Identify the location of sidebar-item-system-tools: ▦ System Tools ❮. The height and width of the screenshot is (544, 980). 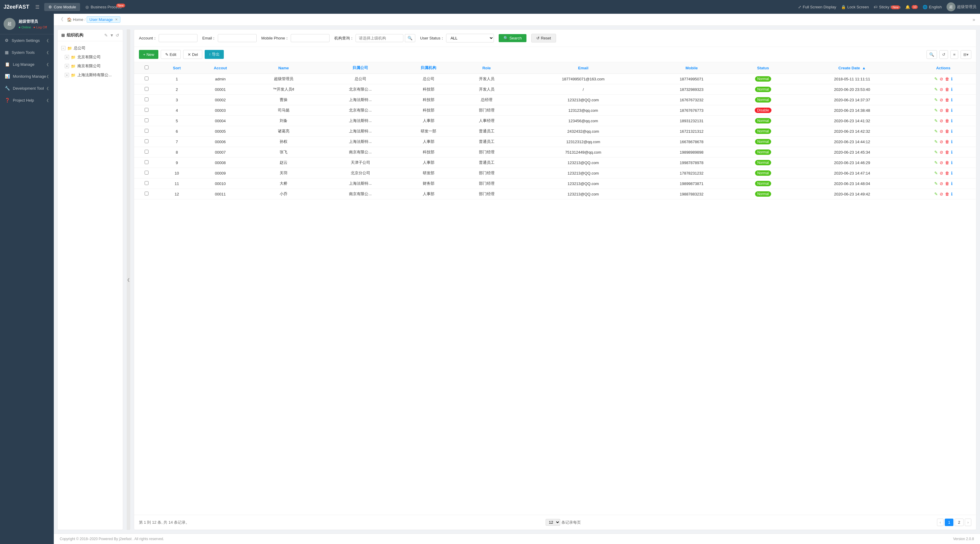
(27, 53).